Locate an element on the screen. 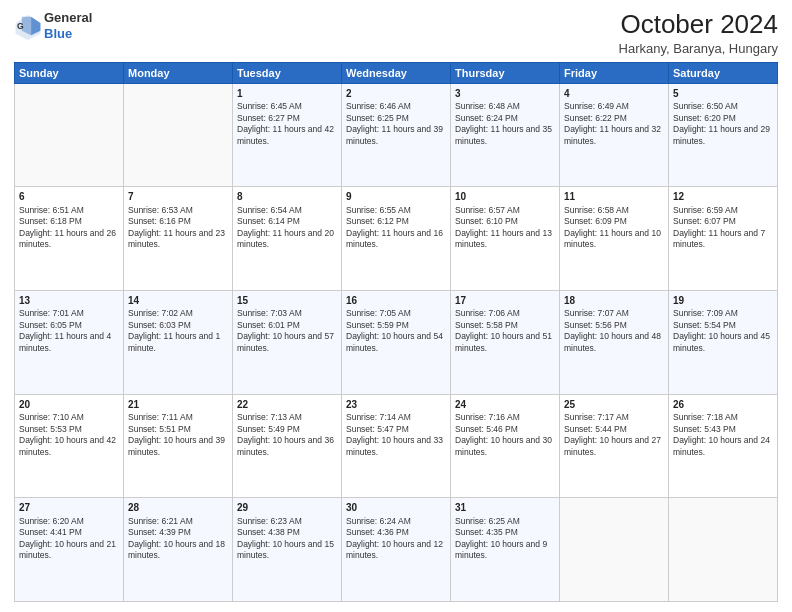 This screenshot has height=612, width=792. calendar-day-cell: 28Sunrise: 6:21 AM Sunset: 4:39 PM Dayli… is located at coordinates (178, 550).